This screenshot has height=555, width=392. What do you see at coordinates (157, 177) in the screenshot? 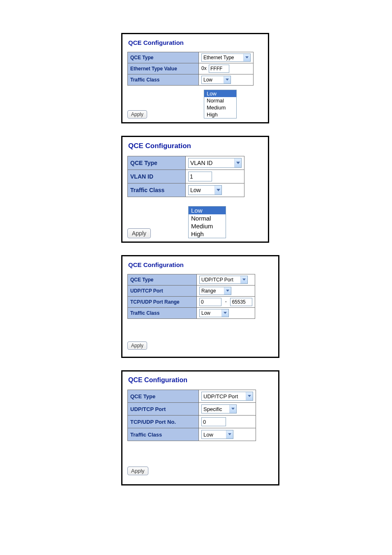
I see `label-vlan-id: VLAN ID` at bounding box center [157, 177].